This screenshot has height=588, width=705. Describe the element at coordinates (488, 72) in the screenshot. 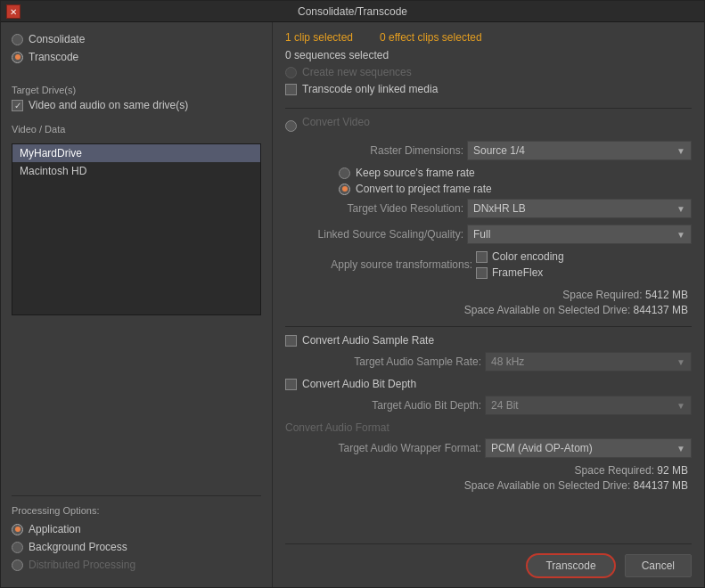

I see `create-sequences-row: Create new sequences` at that location.